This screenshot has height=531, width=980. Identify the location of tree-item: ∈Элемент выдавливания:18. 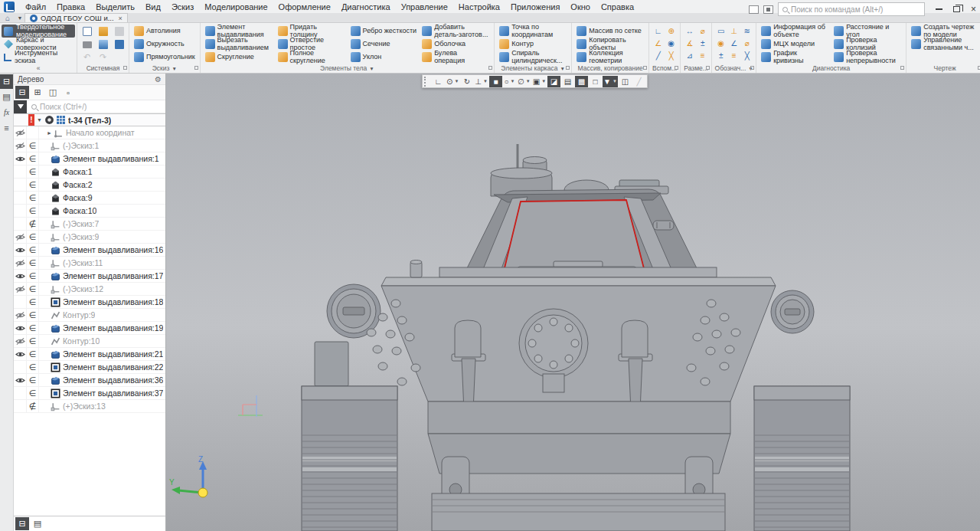
(90, 302).